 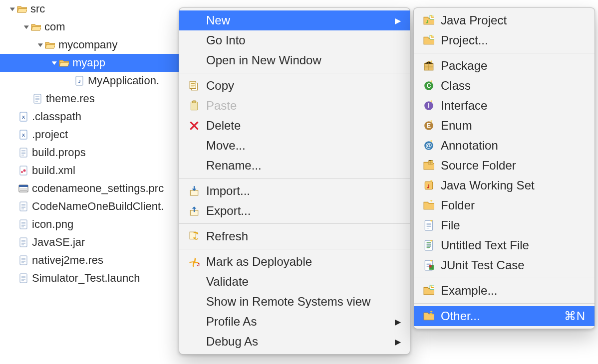 I want to click on menu-item-class: Class, so click(x=504, y=86).